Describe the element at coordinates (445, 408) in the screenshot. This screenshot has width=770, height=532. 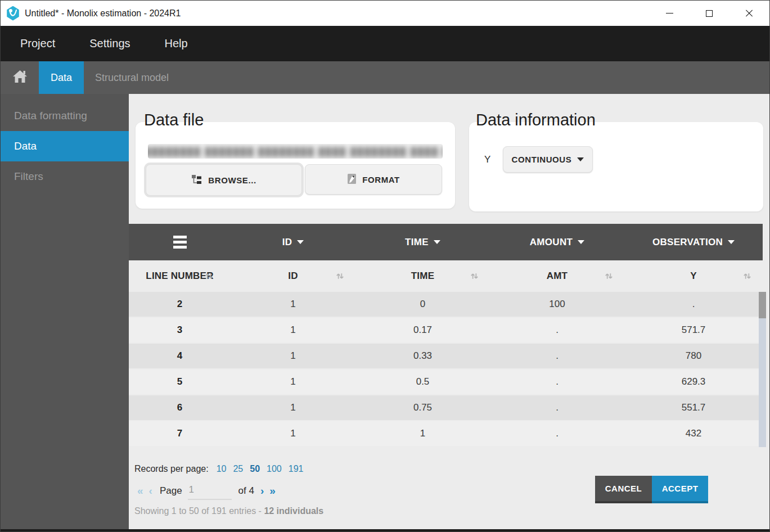
I see `table-row: 6 1 0.75 . 551.7` at that location.